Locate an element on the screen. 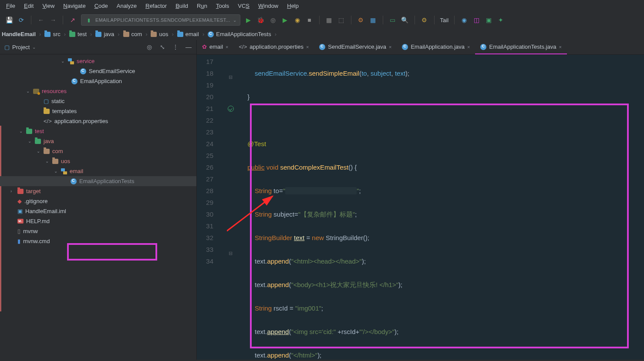 This screenshot has width=644, height=361. options-icon: ⋮ is located at coordinates (175, 47).